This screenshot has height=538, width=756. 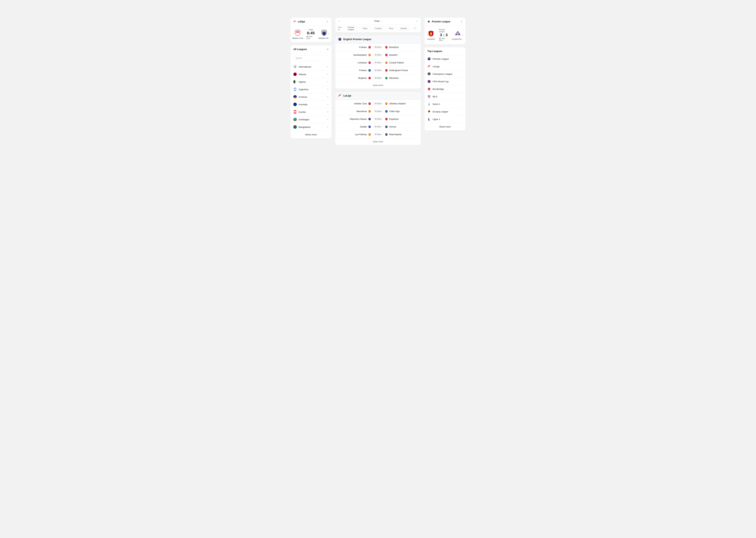 I want to click on league-group-header: LaLiga, so click(x=378, y=96).